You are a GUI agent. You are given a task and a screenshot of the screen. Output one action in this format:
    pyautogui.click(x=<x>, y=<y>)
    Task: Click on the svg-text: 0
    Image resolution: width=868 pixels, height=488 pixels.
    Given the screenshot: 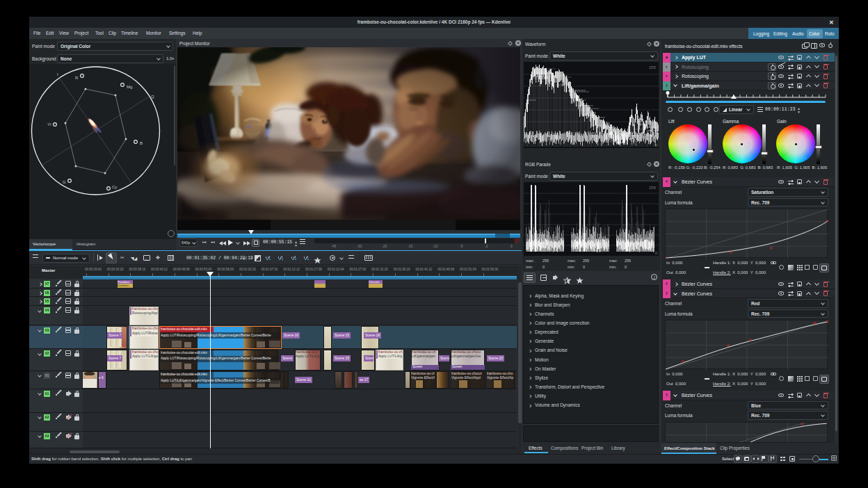 What is the action you would take?
    pyautogui.click(x=657, y=253)
    